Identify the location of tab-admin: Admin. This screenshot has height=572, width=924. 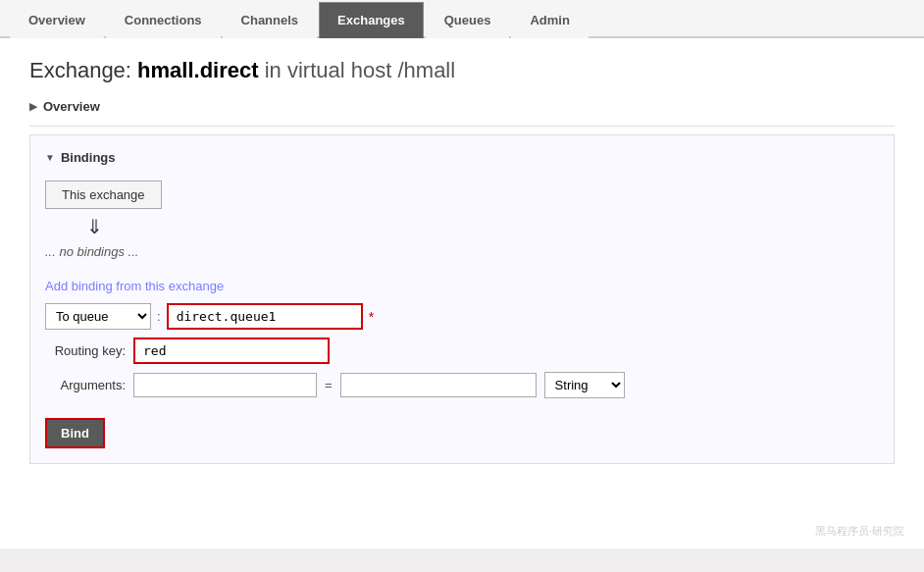
(549, 20).